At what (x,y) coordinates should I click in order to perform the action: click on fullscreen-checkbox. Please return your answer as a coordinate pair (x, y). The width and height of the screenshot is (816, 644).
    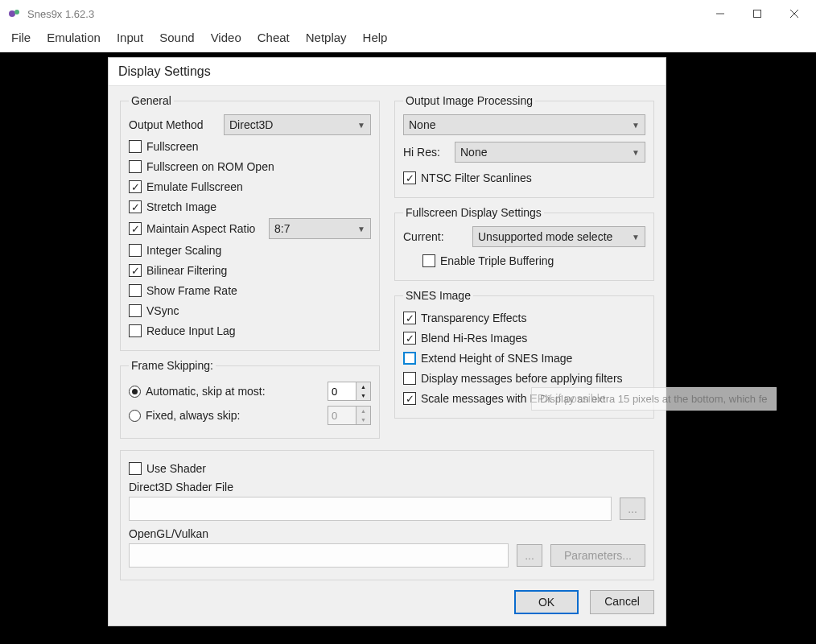
    Looking at the image, I should click on (135, 147).